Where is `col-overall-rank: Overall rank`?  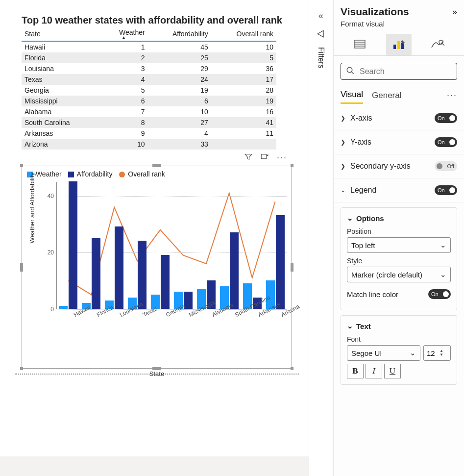 col-overall-rank: Overall rank is located at coordinates (244, 34).